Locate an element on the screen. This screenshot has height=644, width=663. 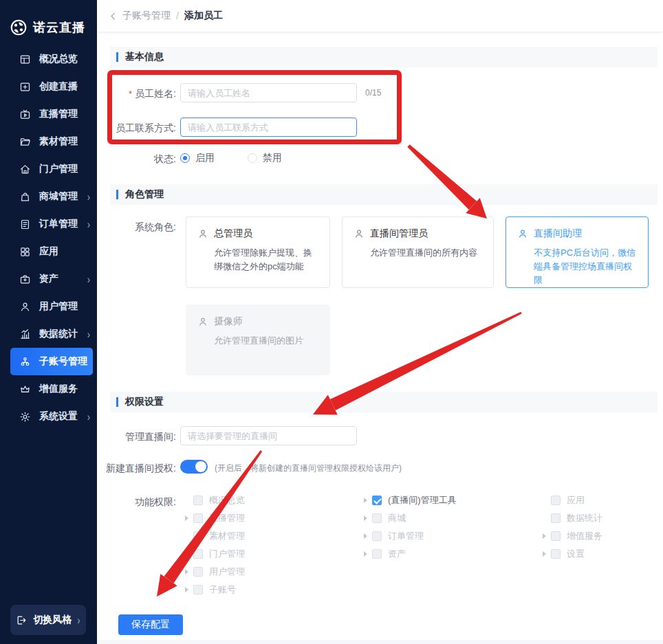
sidebar-item-portal: 门户管理 is located at coordinates (48, 169).